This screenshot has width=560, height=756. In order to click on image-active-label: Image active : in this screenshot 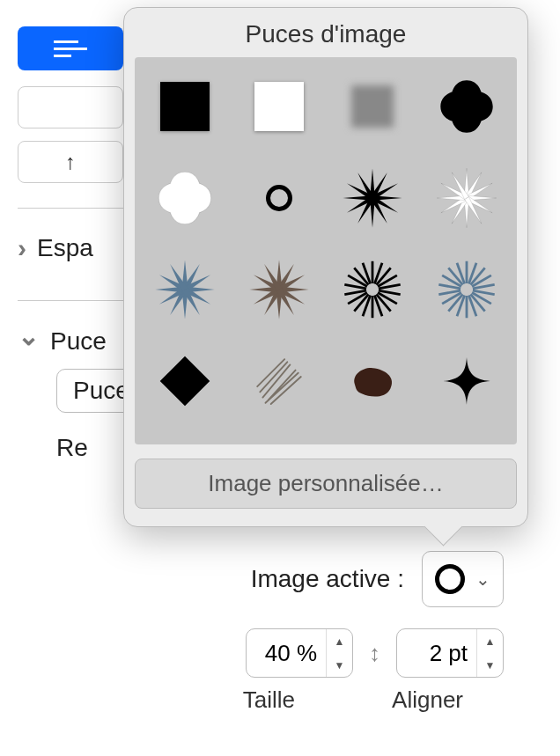, I will do `click(328, 579)`.